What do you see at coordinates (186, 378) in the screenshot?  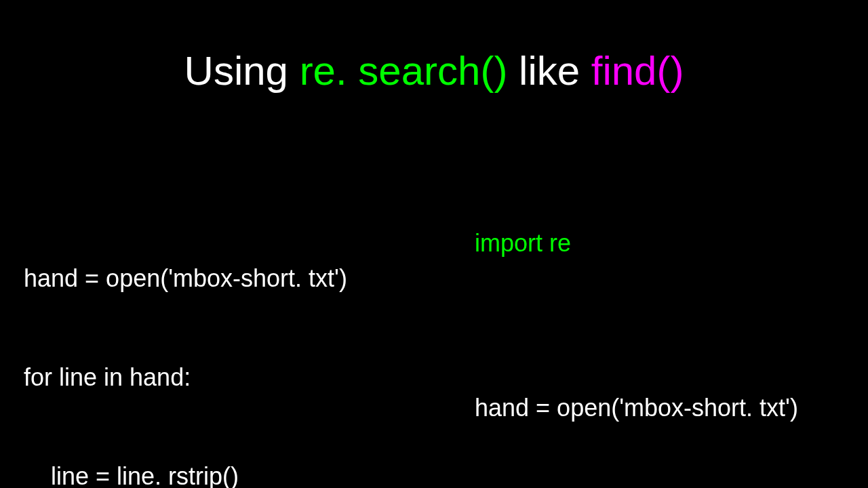 I see `code-line: for line in hand:` at bounding box center [186, 378].